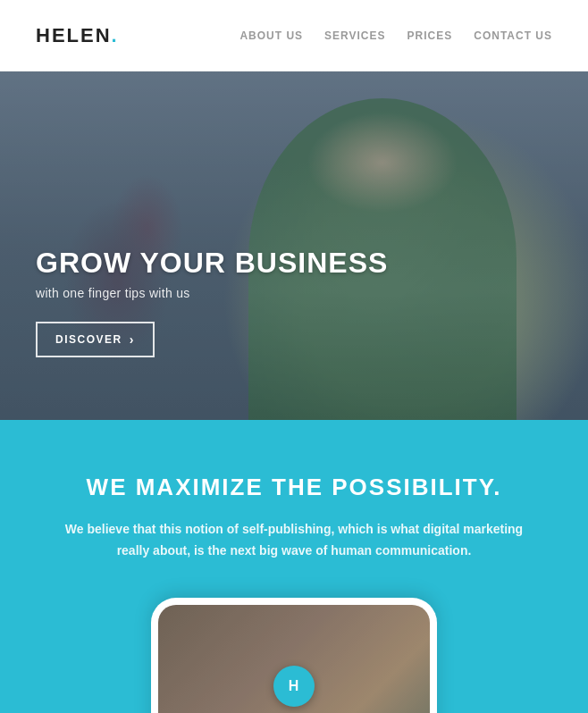 The image size is (588, 713). I want to click on hero-content: GROW YOUR BUSINESS with one finger tips …, so click(212, 302).